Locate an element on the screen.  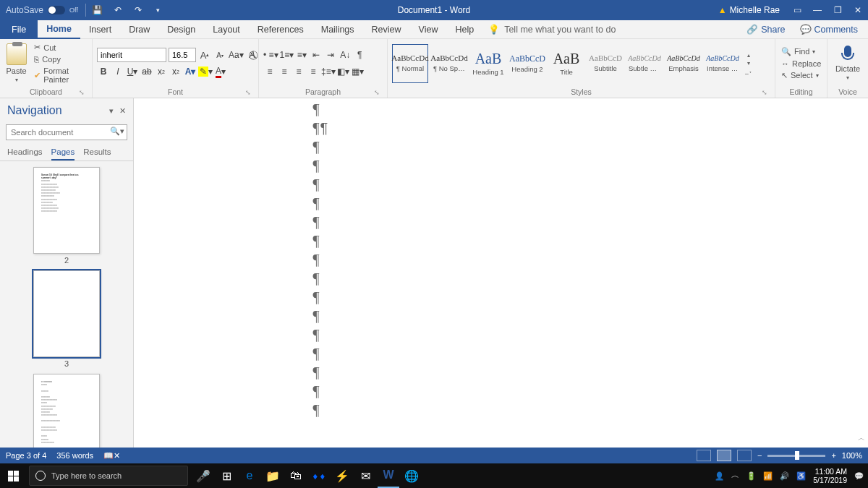
nav-tab-results: Results is located at coordinates (97, 154).